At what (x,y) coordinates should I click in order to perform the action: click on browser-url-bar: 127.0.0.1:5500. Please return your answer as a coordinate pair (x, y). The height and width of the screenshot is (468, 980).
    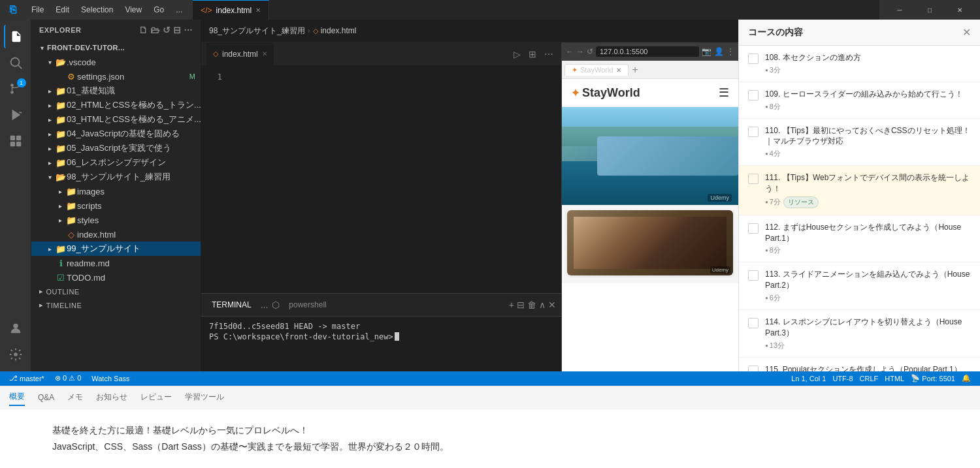
    Looking at the image, I should click on (647, 52).